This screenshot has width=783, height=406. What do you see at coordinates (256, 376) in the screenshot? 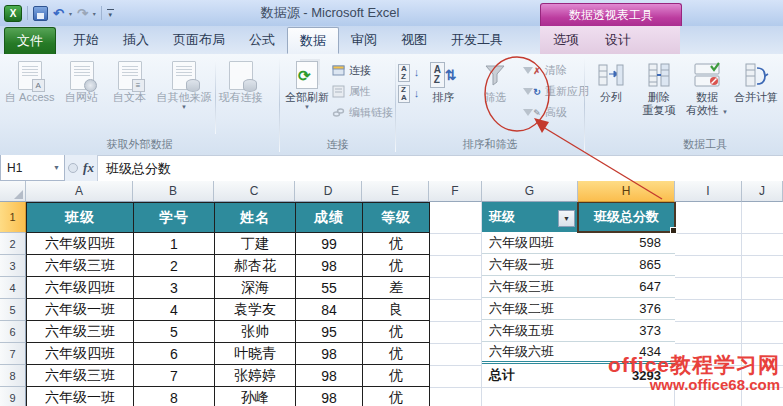
I see `cell: 张婷婷` at bounding box center [256, 376].